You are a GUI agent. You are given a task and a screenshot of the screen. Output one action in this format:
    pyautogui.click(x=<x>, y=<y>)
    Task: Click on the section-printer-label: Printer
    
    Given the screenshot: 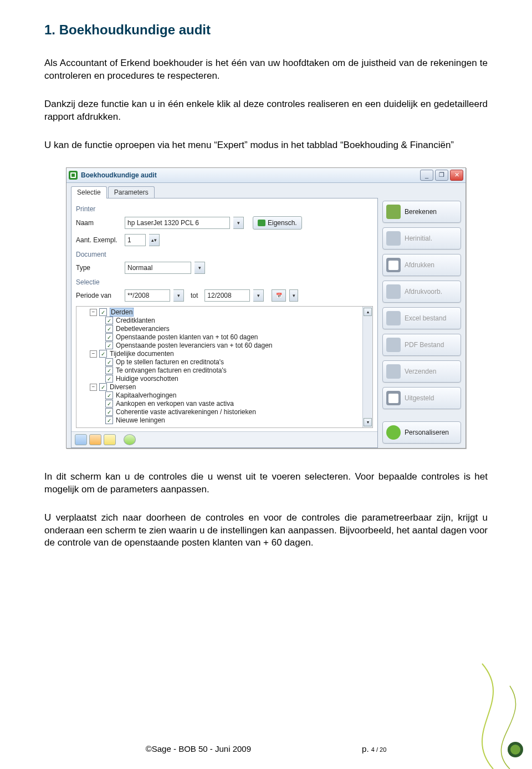 What is the action you would take?
    pyautogui.click(x=224, y=209)
    